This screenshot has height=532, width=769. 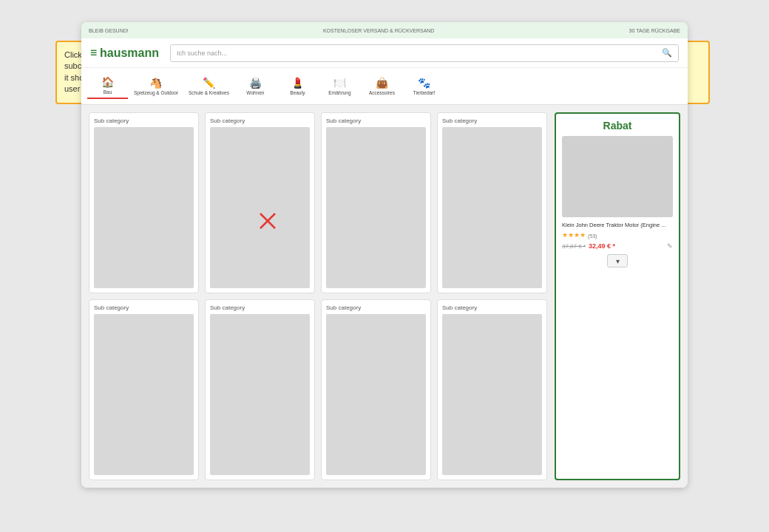 I want to click on cat-icon-schule: ✏️, so click(x=209, y=83).